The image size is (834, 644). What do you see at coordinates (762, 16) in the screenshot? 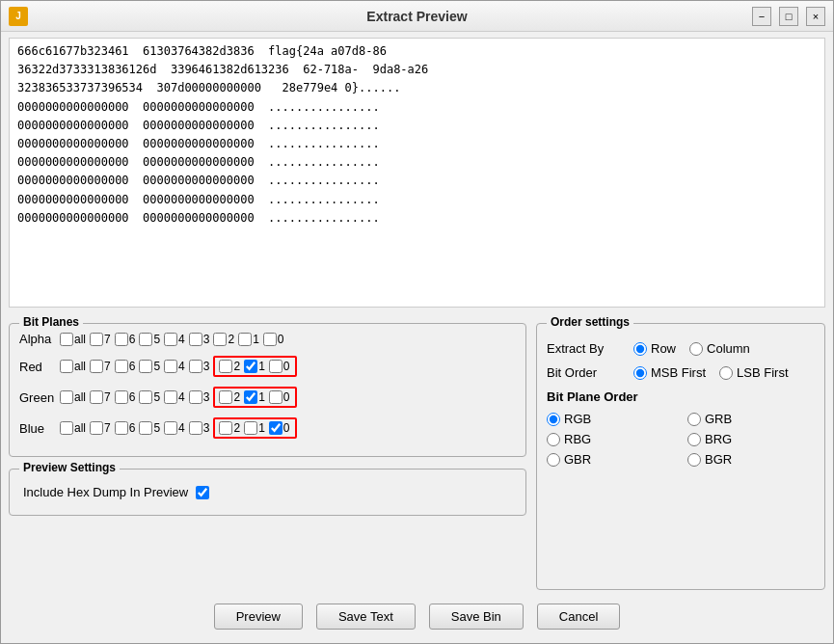
I see `minimize-button: −` at bounding box center [762, 16].